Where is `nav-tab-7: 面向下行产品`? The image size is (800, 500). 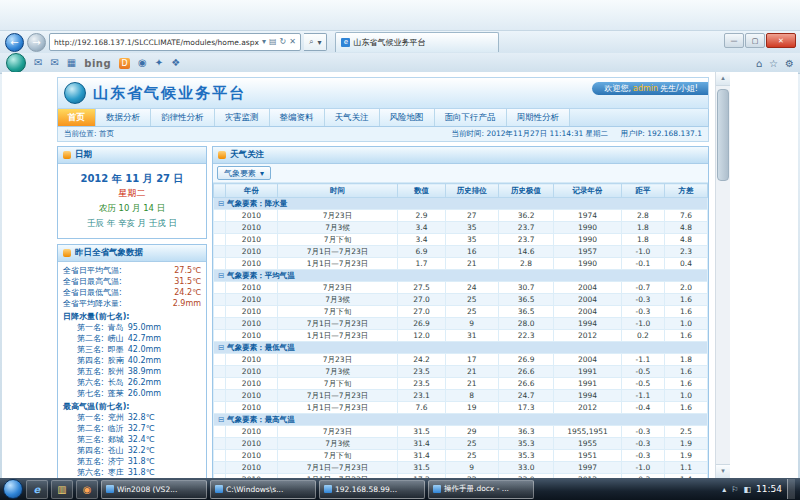
nav-tab-7: 面向下行产品 is located at coordinates (471, 118).